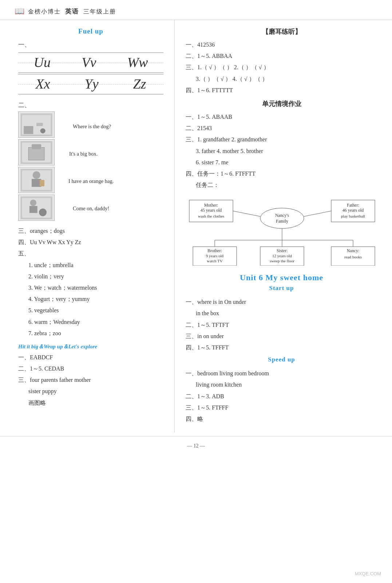 This screenshot has width=392, height=583. I want to click on s2-answer-3b: sister puppy, so click(96, 391).